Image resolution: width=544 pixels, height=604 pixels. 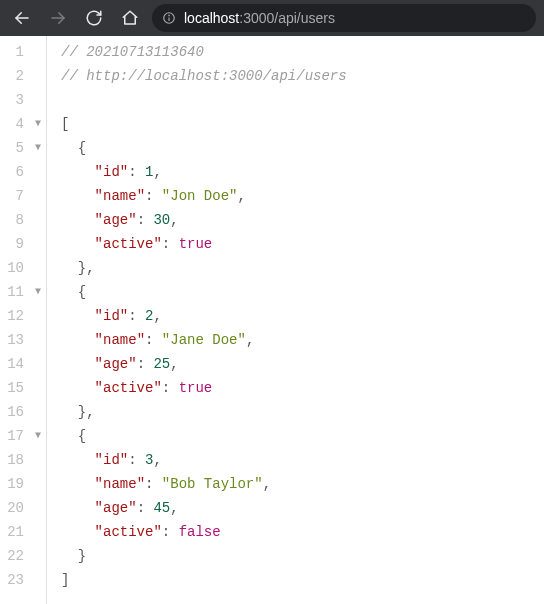 What do you see at coordinates (15, 148) in the screenshot?
I see `line-number: 5` at bounding box center [15, 148].